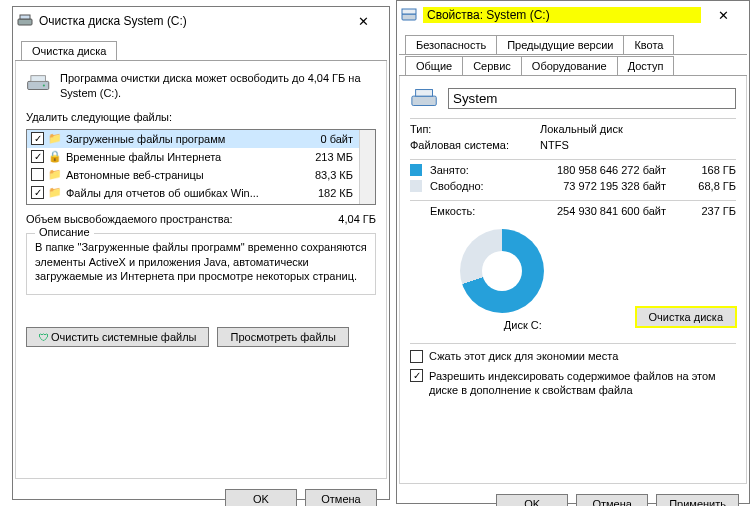 The image size is (754, 506). Describe the element at coordinates (409, 15) in the screenshot. I see `drive-icon` at that location.